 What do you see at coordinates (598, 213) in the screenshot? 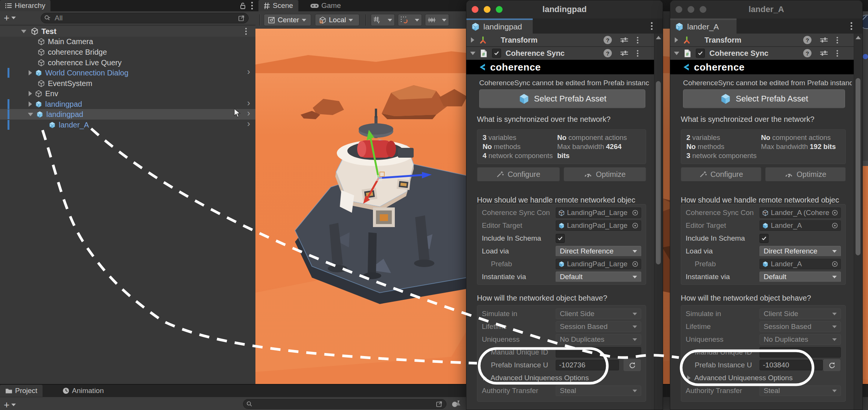
I see `sync-config-object-field: LandingPad_Large` at bounding box center [598, 213].